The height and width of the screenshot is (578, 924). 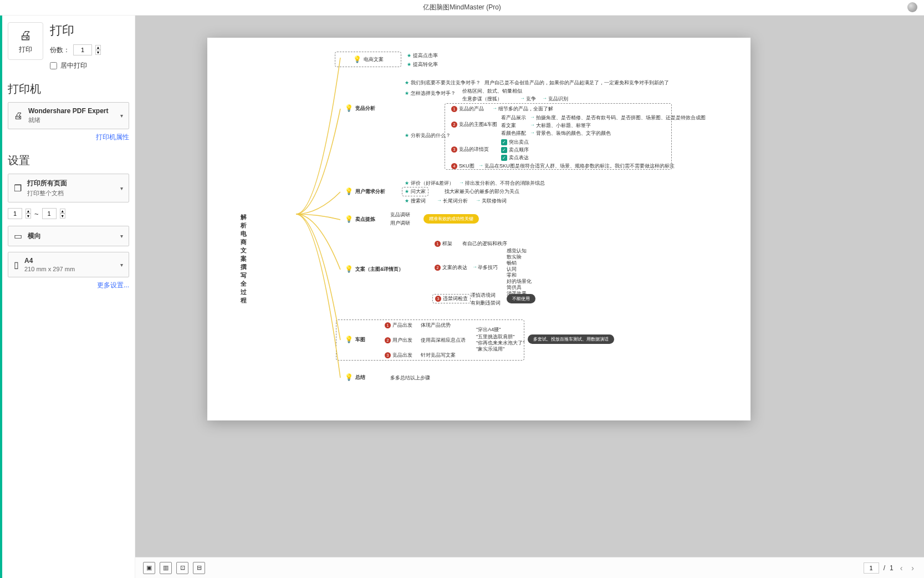 What do you see at coordinates (456, 298) in the screenshot?
I see `mm-leaf: 违禁词检查` at bounding box center [456, 298].